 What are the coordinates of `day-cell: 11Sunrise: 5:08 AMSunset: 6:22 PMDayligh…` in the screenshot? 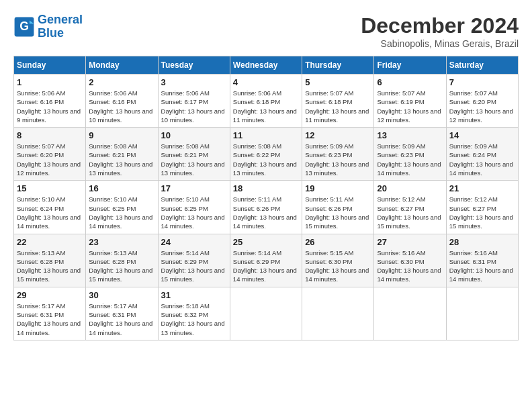 It's located at (266, 154).